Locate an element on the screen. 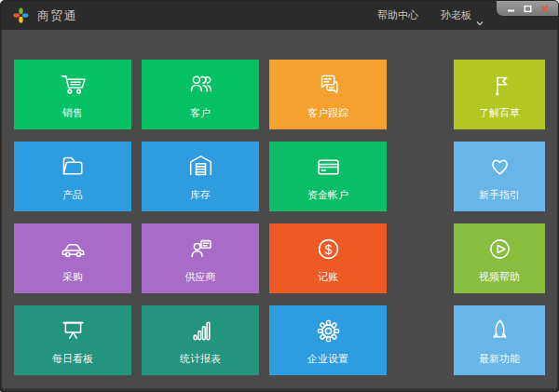 This screenshot has width=559, height=392. tile-customer-follow-up: 客户跟踪 is located at coordinates (328, 95).